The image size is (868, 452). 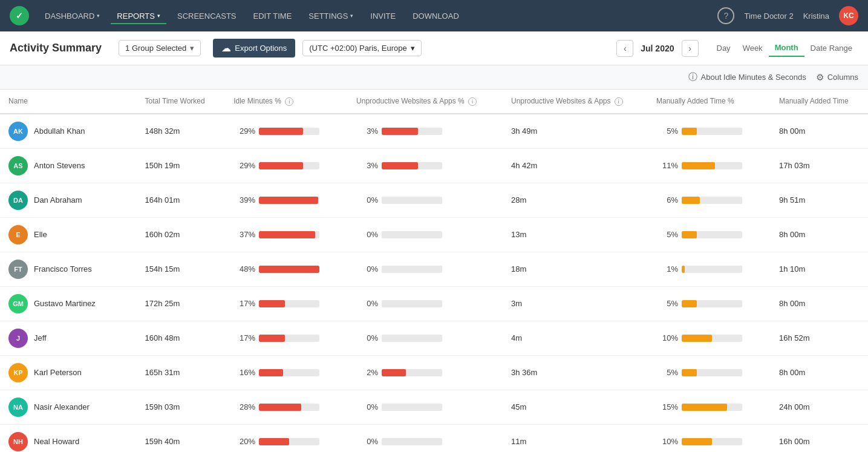 I want to click on user-full-name: Francisco Torres, so click(x=63, y=269).